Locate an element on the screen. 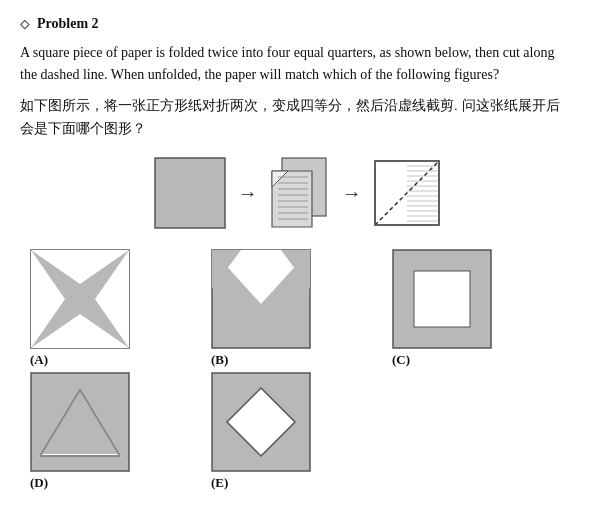 The height and width of the screenshot is (511, 593). diagram-folded-paper is located at coordinates (300, 193).